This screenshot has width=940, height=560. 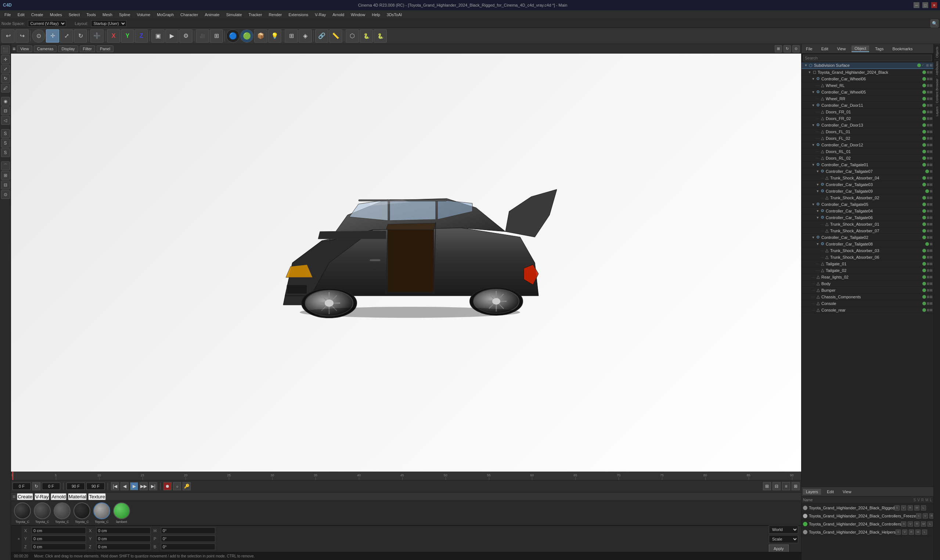 I want to click on add-button: ➕, so click(x=97, y=36).